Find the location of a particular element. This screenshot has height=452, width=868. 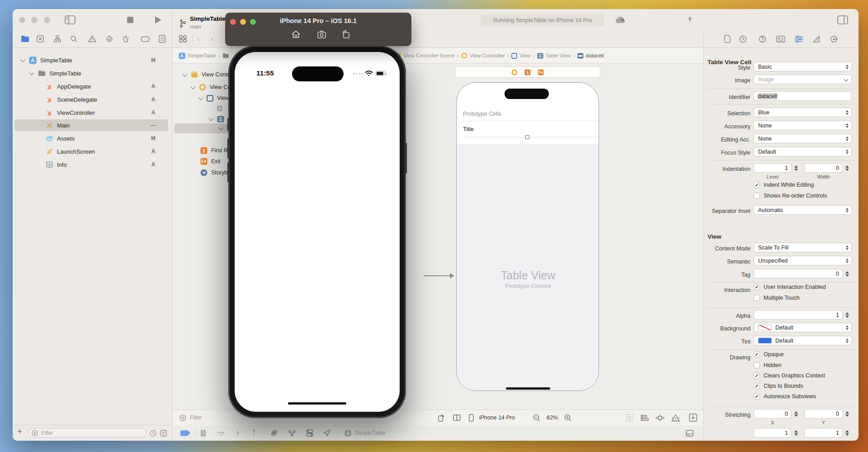

simulate-location-icon is located at coordinates (327, 433).